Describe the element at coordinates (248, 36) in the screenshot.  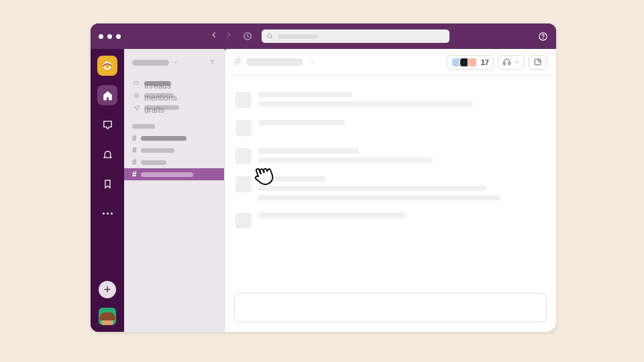
I see `history-icon` at that location.